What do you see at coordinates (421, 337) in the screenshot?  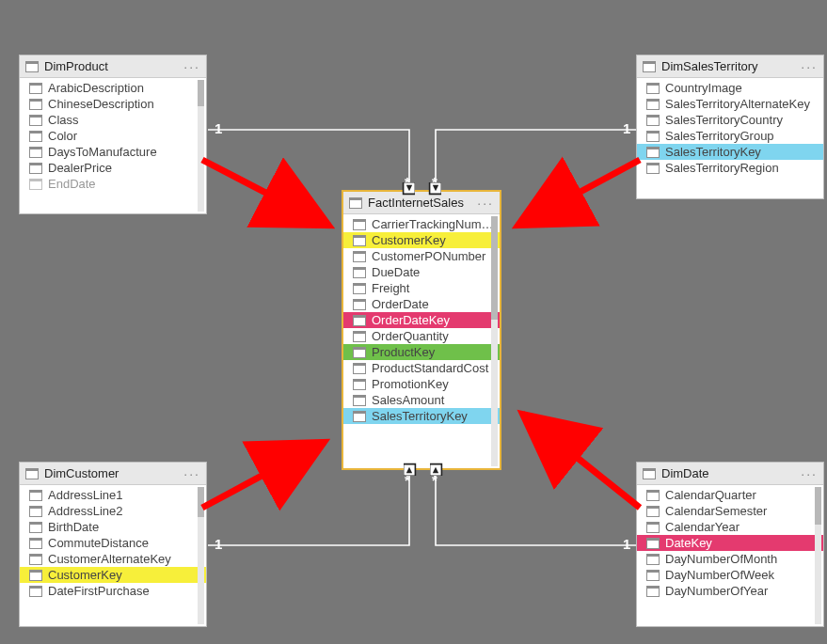 I see `field-row: OrderQuantity` at bounding box center [421, 337].